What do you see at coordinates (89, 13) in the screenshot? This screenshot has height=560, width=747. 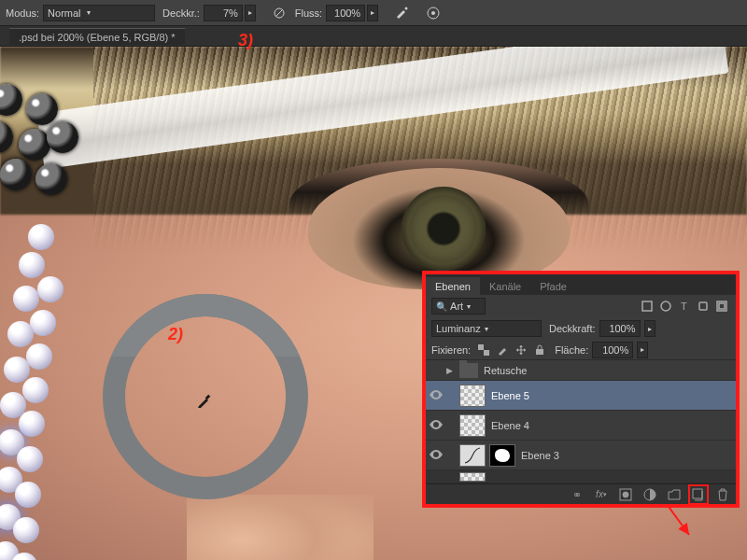 I see `chevron-down-icon: ▾` at bounding box center [89, 13].